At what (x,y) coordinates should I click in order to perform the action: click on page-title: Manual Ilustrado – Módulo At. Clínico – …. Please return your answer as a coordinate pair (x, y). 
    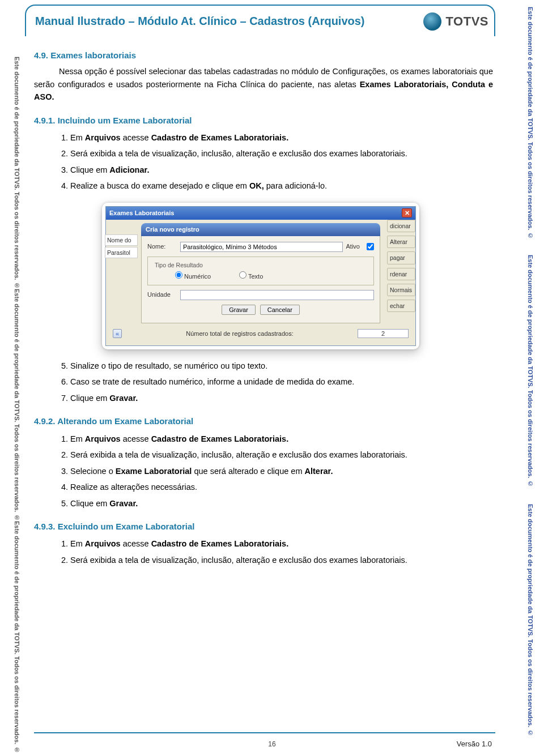
    Looking at the image, I should click on (200, 22).